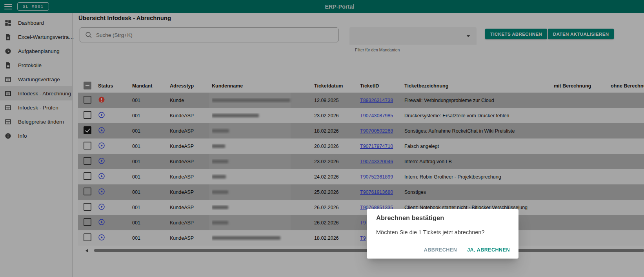 The height and width of the screenshot is (277, 644). I want to click on confirm-button: JA, ABRECHNEN, so click(489, 250).